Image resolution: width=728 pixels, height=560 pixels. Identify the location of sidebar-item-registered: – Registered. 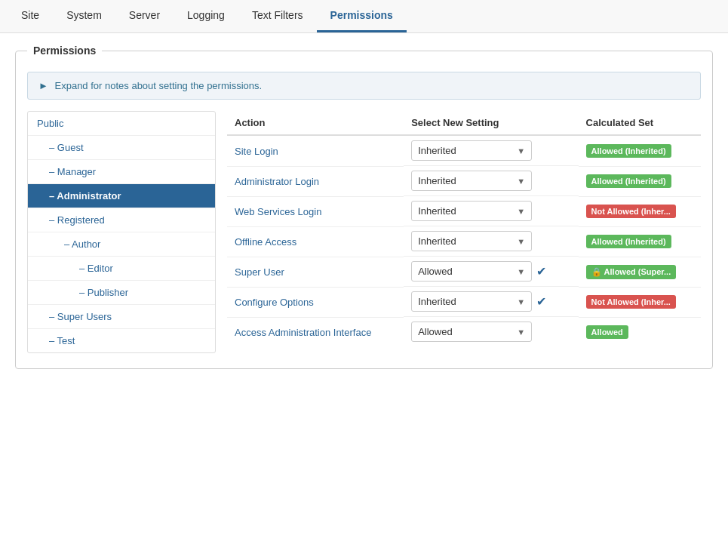
(121, 220).